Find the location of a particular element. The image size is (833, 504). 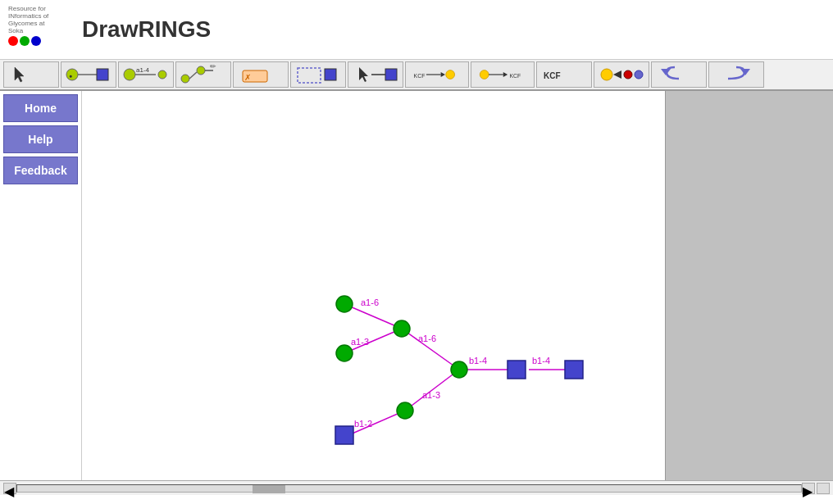

edge-label-a1-3-left: a1-3 is located at coordinates (360, 342).